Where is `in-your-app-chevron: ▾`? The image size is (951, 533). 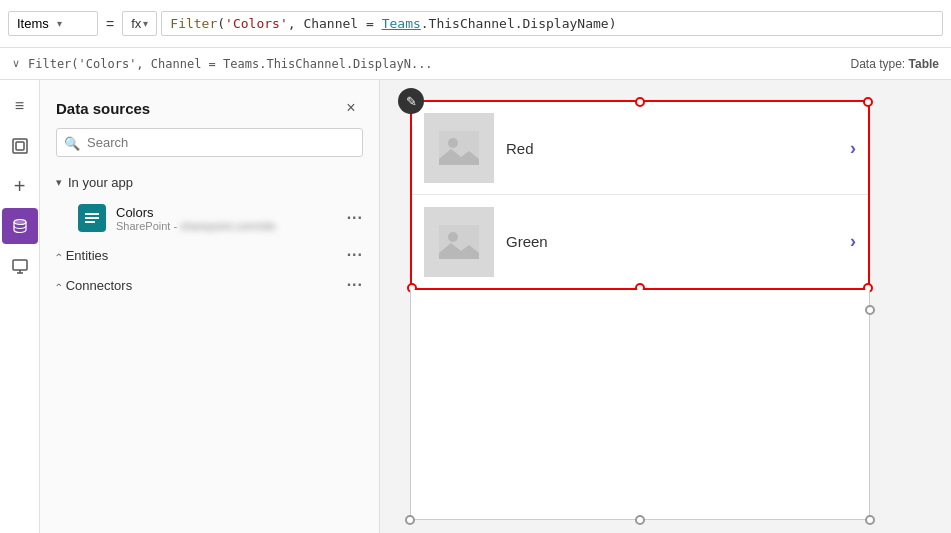 in-your-app-chevron: ▾ is located at coordinates (59, 182).